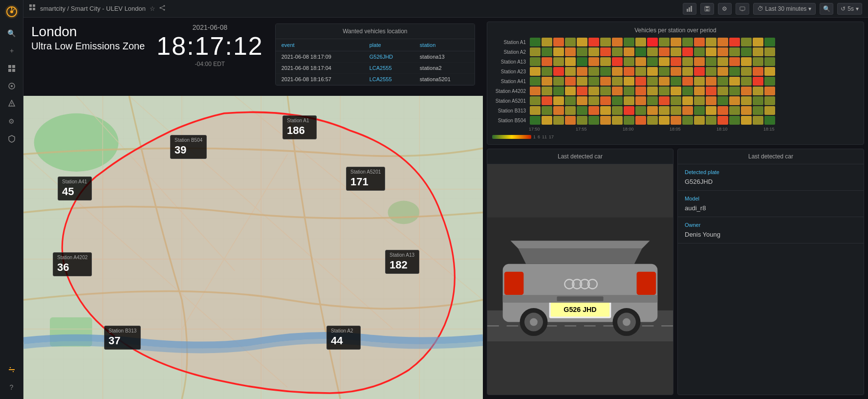 Image resolution: width=868 pixels, height=399 pixels. What do you see at coordinates (12, 104) in the screenshot?
I see `sidebar-alerts` at bounding box center [12, 104].